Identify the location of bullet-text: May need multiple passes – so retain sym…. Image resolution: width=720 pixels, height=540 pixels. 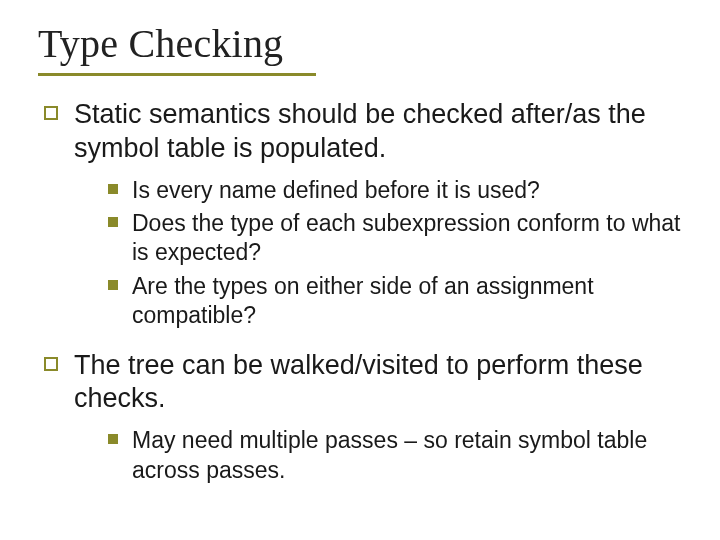
(407, 456).